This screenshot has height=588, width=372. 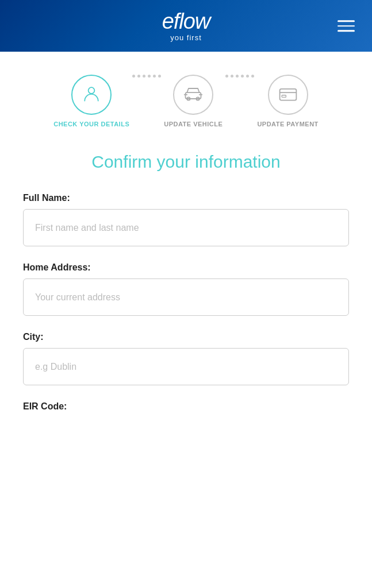 I want to click on step-1: CHECK YOUR DETAILS, so click(x=91, y=101).